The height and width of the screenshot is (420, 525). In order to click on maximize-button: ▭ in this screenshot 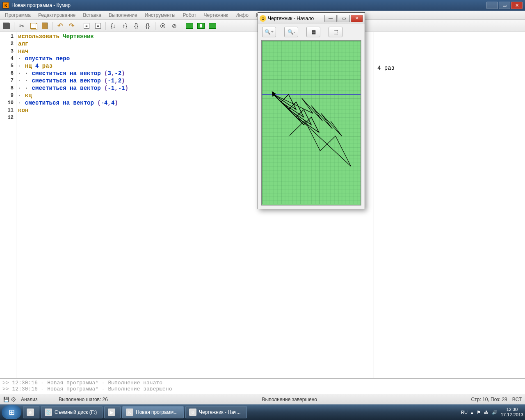, I will do `click(504, 5)`.